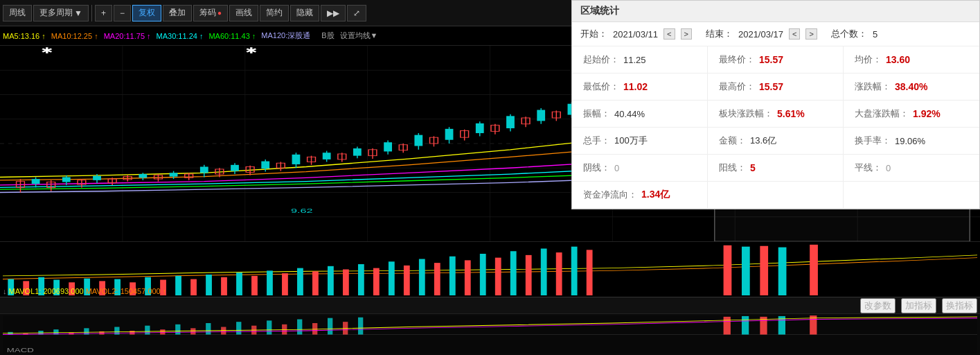  Describe the element at coordinates (75, 36) in the screenshot. I see `ma10-label: MA10:12.25 ↑` at that location.